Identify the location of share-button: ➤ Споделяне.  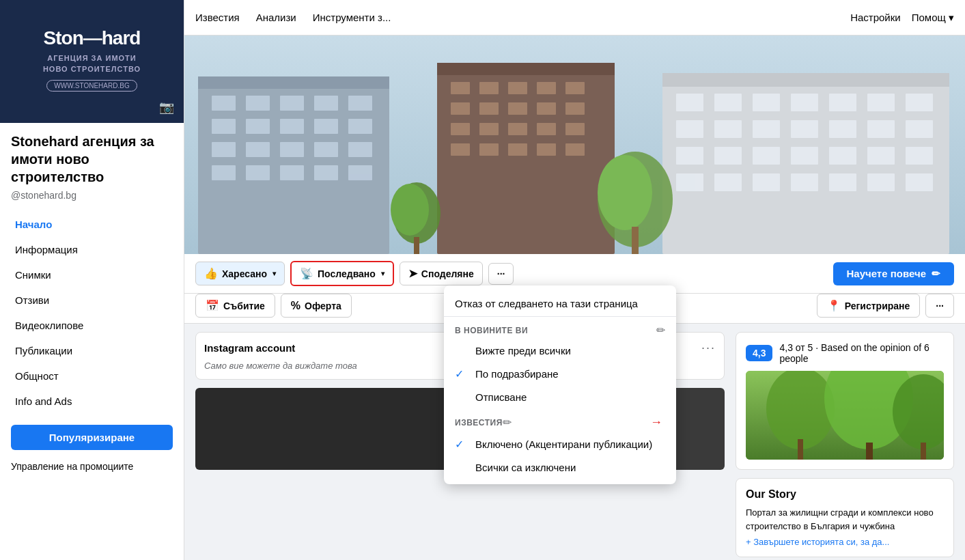
(441, 273).